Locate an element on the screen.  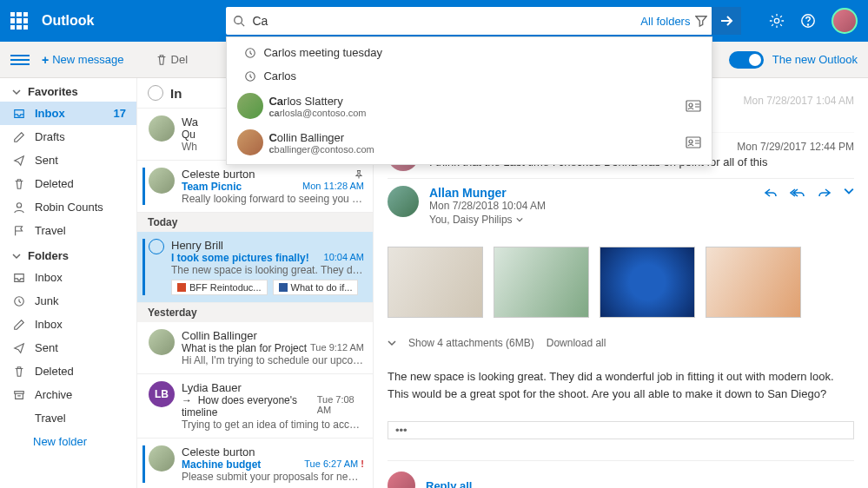
filter-icon is located at coordinates (701, 21).